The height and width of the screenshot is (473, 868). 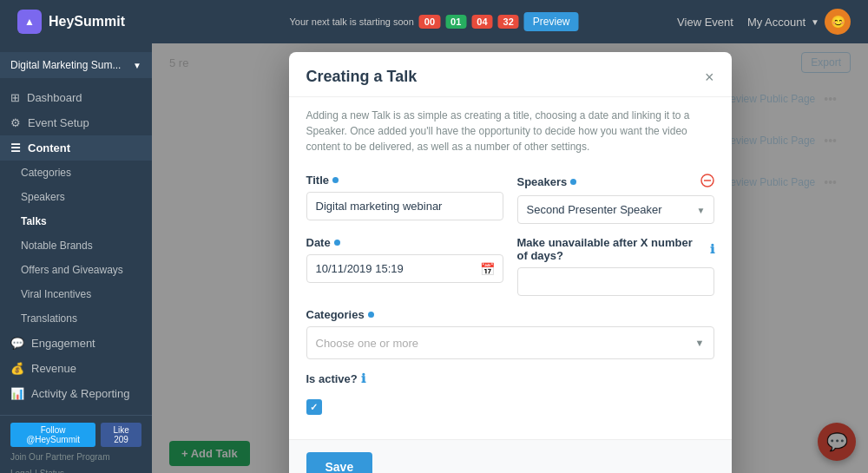 What do you see at coordinates (510, 75) in the screenshot?
I see `modal-header: Creating a Talk ×` at bounding box center [510, 75].